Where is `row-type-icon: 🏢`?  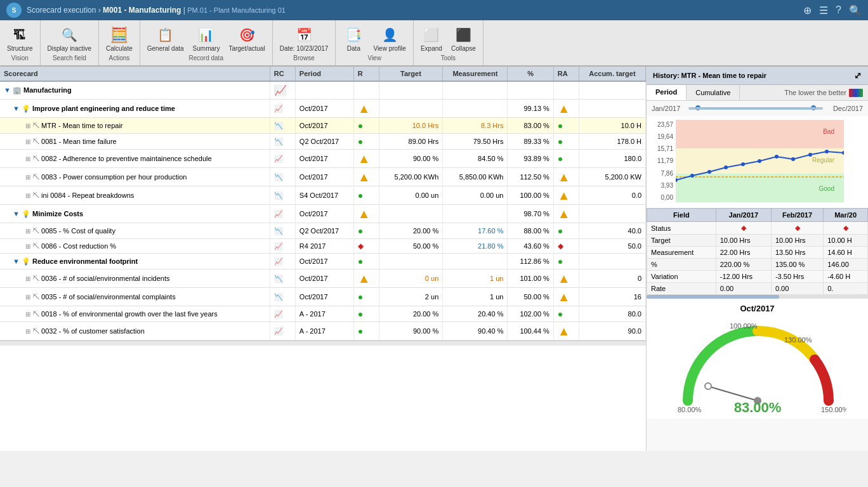
row-type-icon: 🏢 is located at coordinates (17, 90).